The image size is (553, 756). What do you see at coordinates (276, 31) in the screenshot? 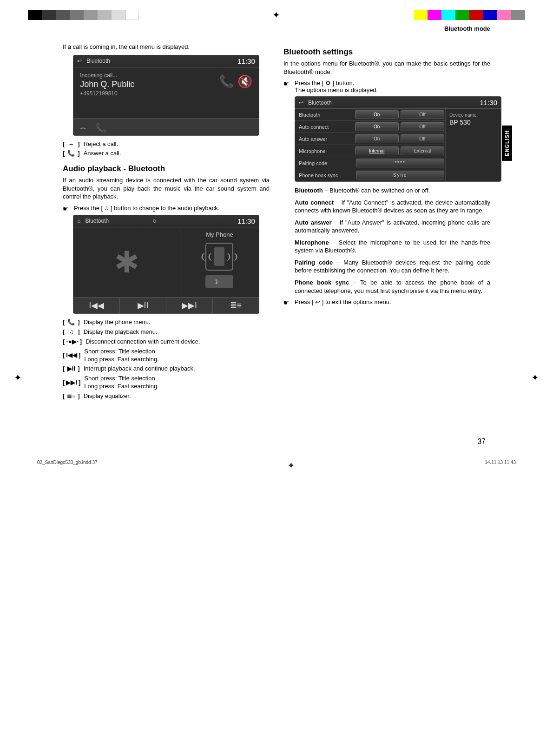
I see `section-header: Bluetooth mode` at bounding box center [276, 31].